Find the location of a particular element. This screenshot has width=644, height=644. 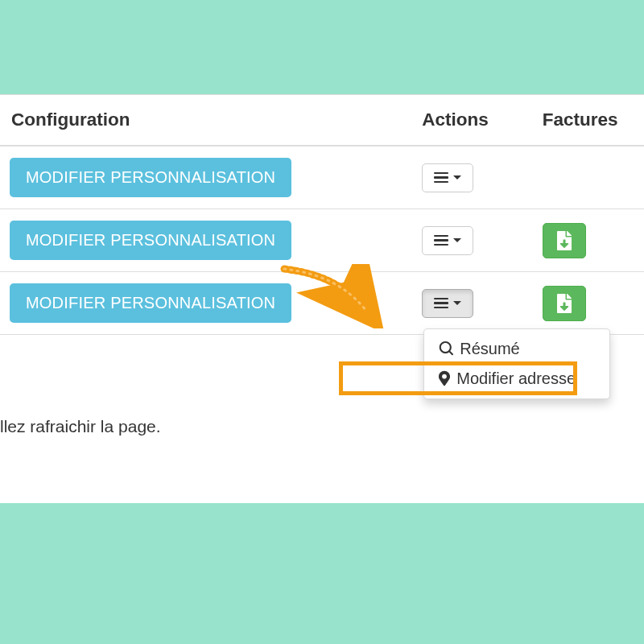

actions-dropdown-menu: Résumé Modifier adresse is located at coordinates (517, 364).